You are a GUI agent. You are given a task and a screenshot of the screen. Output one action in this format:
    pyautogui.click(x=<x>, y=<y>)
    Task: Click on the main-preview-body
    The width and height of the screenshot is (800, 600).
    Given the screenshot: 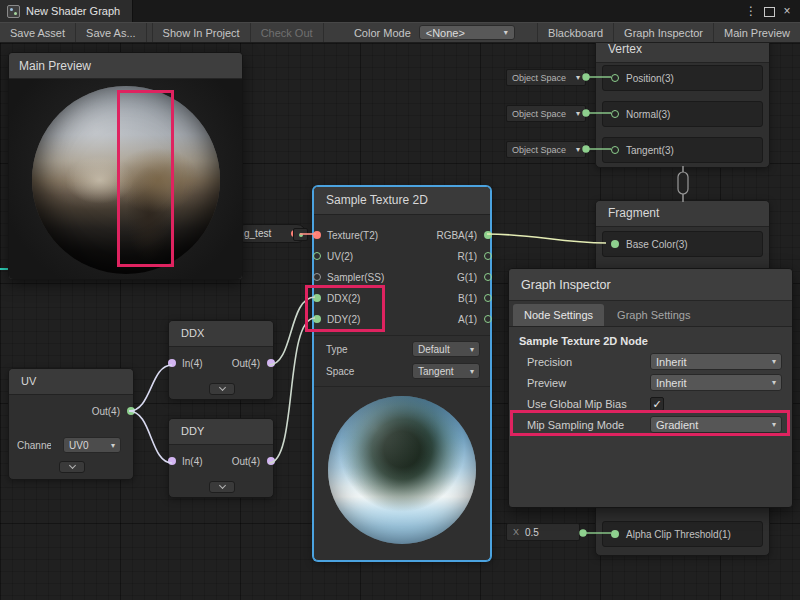 What is the action you would take?
    pyautogui.click(x=126, y=179)
    